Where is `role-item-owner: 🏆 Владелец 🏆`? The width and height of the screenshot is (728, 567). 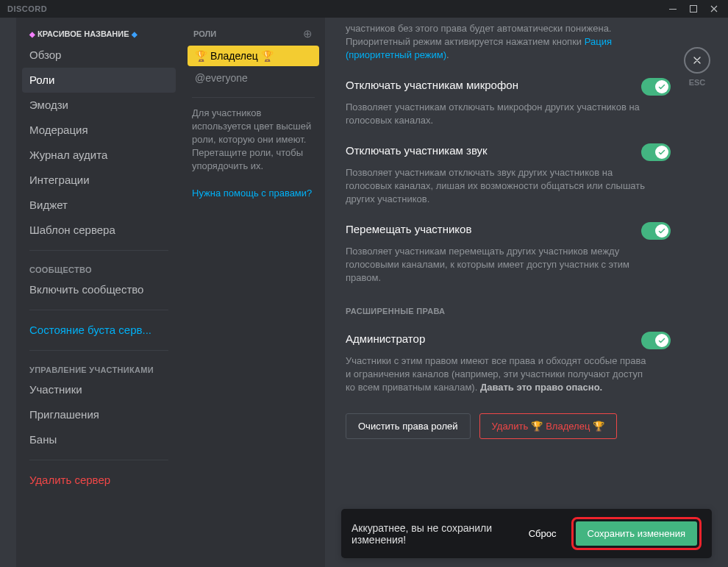 role-item-owner: 🏆 Владелец 🏆 is located at coordinates (253, 56).